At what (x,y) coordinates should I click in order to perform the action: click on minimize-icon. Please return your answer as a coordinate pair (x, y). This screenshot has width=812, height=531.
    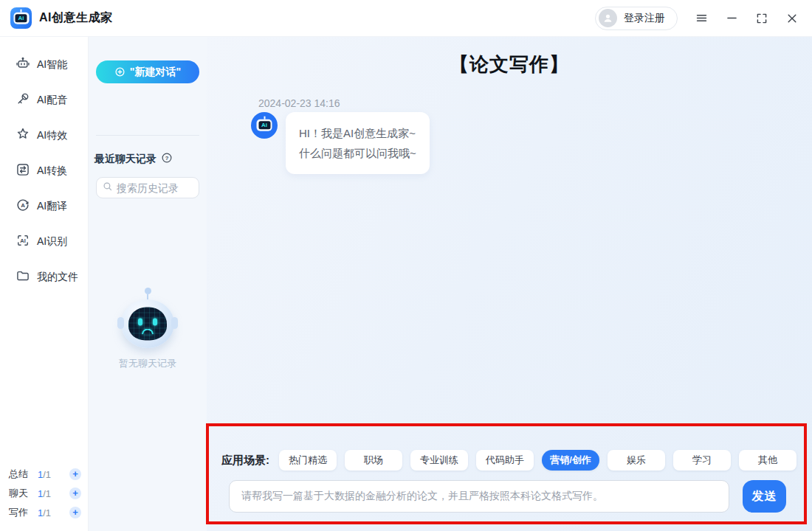
    Looking at the image, I should click on (732, 18).